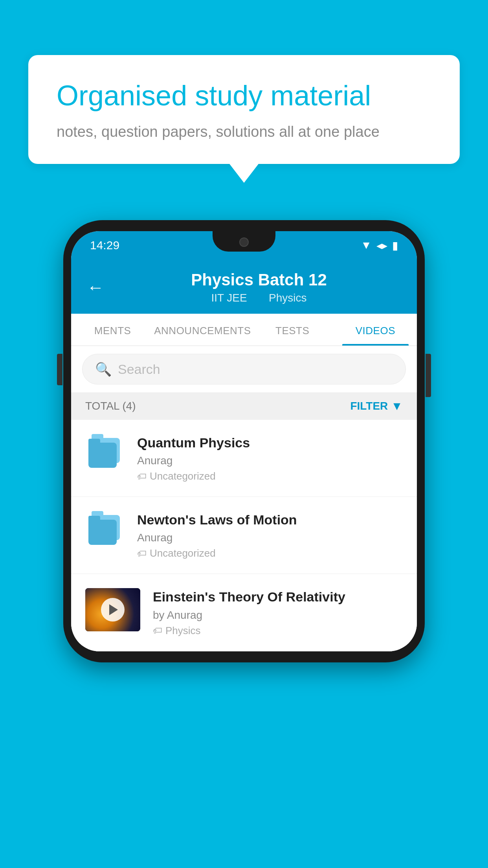  Describe the element at coordinates (395, 245) in the screenshot. I see `battery-icon: ▮` at that location.